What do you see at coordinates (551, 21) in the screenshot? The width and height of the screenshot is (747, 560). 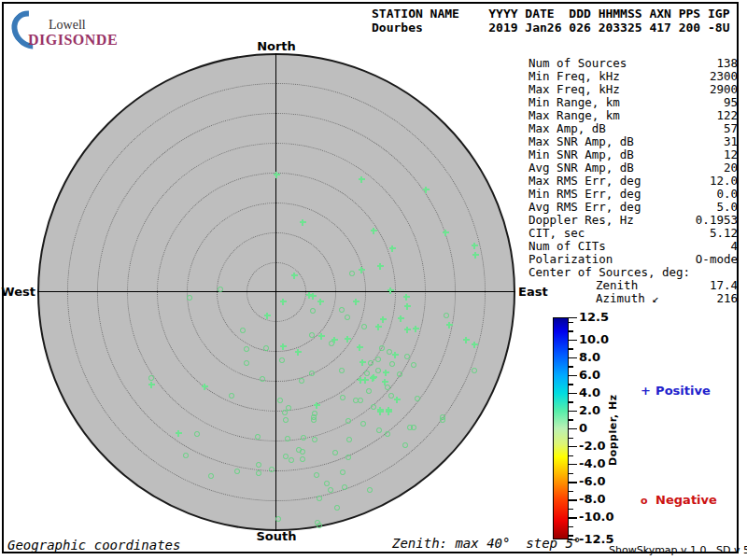 I see `station-header: STATION NAME YYYY DATE DDD HHMMSS AXN PP…` at bounding box center [551, 21].